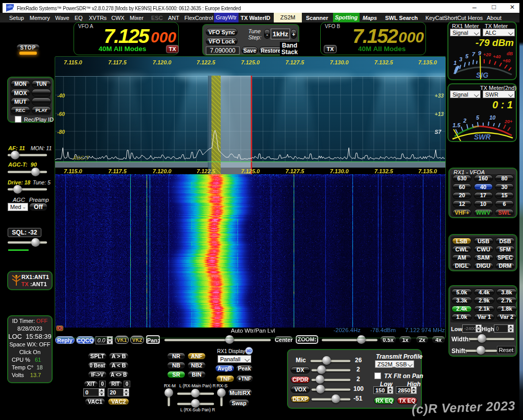 The image size is (523, 420). Describe the element at coordinates (480, 53) in the screenshot. I see `svg-text: 9` at that location.